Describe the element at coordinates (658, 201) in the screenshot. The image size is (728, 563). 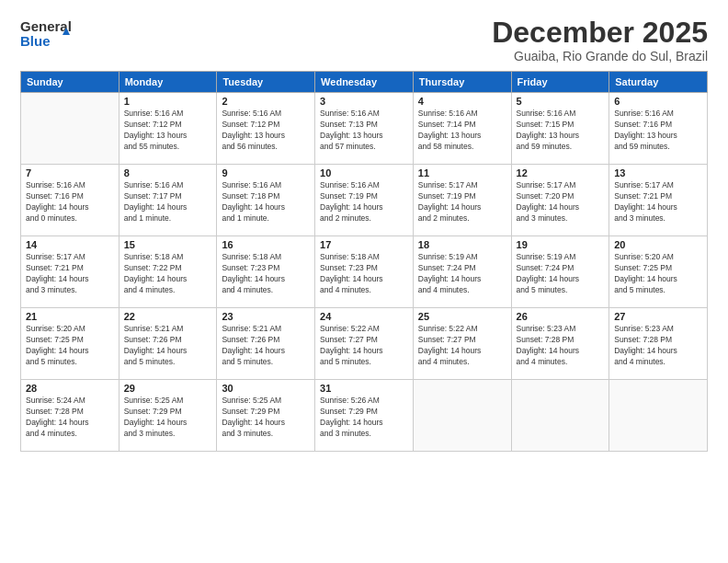
I see `calendar-cell: 13Sunrise: 5:17 AMSunset: 7:21 PMDayligh…` at that location.